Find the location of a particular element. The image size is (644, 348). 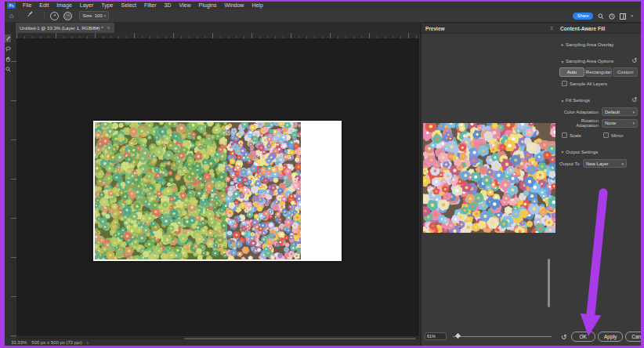

menu-help: Help is located at coordinates (257, 5).